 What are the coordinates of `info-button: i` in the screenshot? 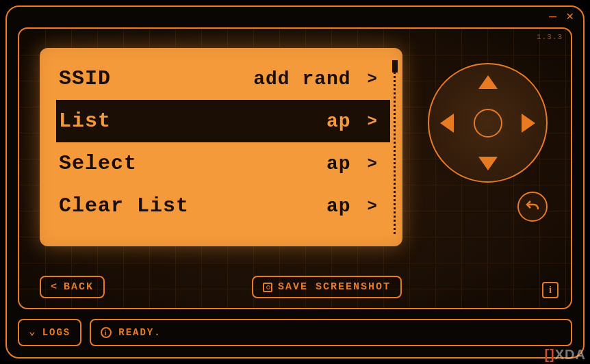 It's located at (550, 290).